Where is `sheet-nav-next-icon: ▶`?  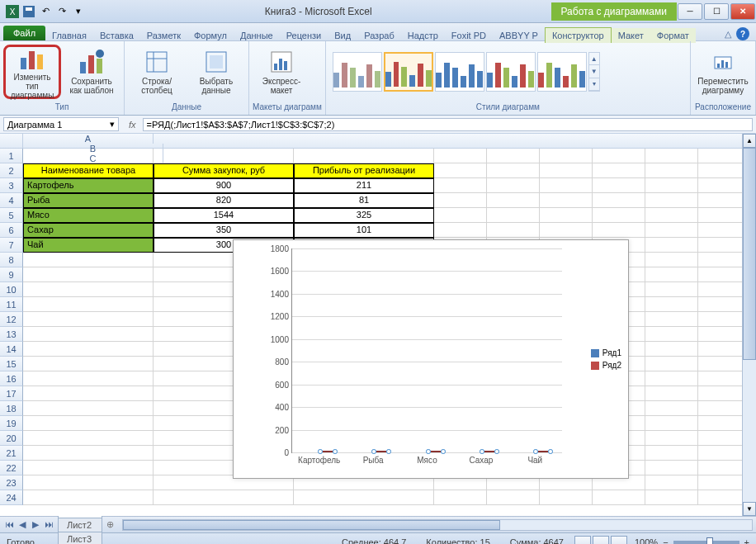 sheet-nav-next-icon: ▶ is located at coordinates (35, 525).